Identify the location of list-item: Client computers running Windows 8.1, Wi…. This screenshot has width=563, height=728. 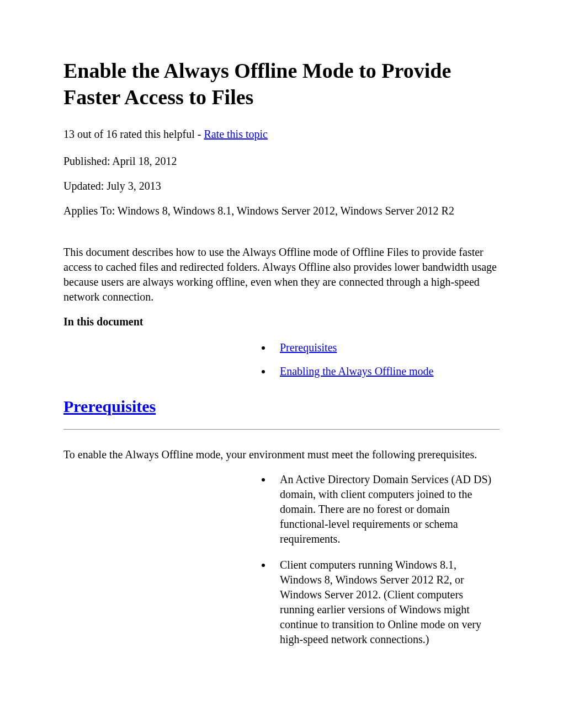
(383, 602).